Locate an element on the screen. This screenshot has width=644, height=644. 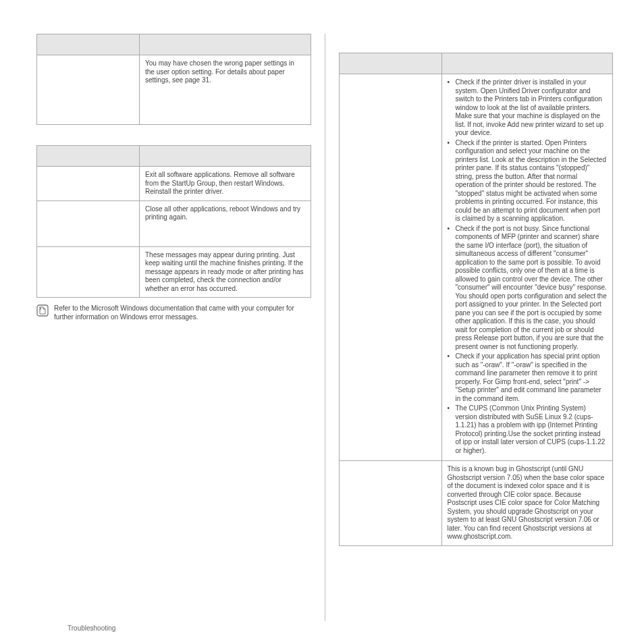
table-row: These messages may appear during printin… is located at coordinates (174, 272).